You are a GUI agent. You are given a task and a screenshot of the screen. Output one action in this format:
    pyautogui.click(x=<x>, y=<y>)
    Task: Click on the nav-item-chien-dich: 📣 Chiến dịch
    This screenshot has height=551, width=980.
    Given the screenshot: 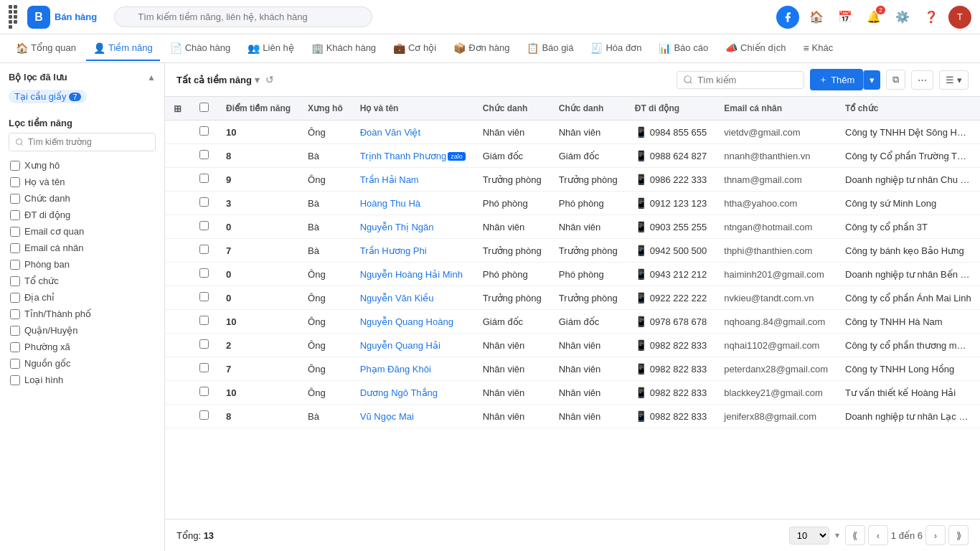 What is the action you would take?
    pyautogui.click(x=755, y=49)
    